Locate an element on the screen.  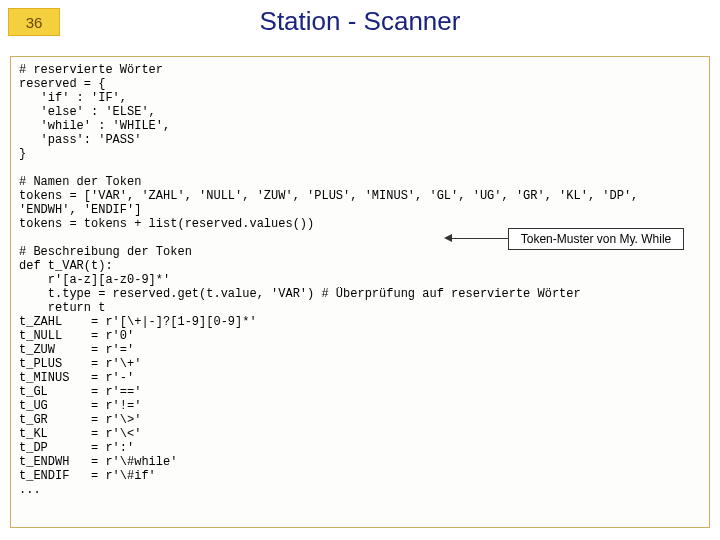
slide-title: Station - Scanner is located at coordinates (360, 22).